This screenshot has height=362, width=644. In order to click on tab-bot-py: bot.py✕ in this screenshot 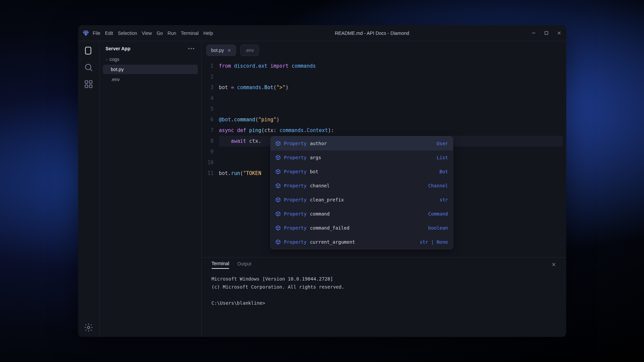, I will do `click(221, 50)`.